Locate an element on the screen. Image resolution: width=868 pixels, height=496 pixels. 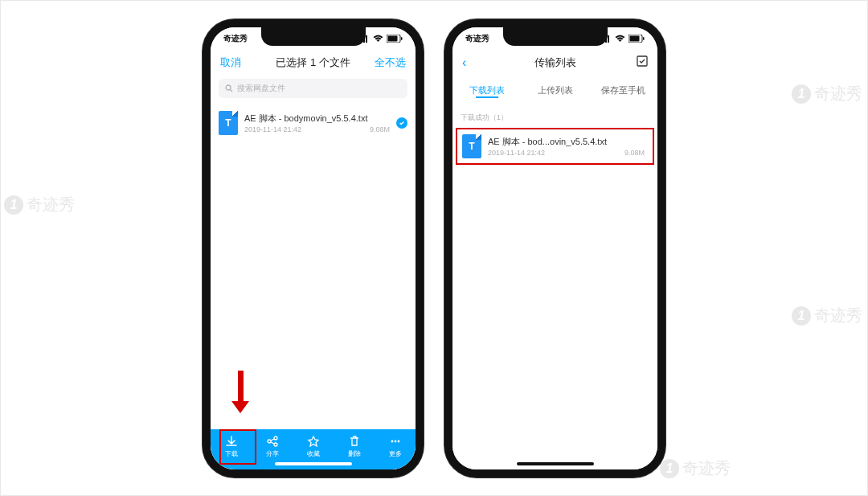
selected-check-icon is located at coordinates (402, 123).